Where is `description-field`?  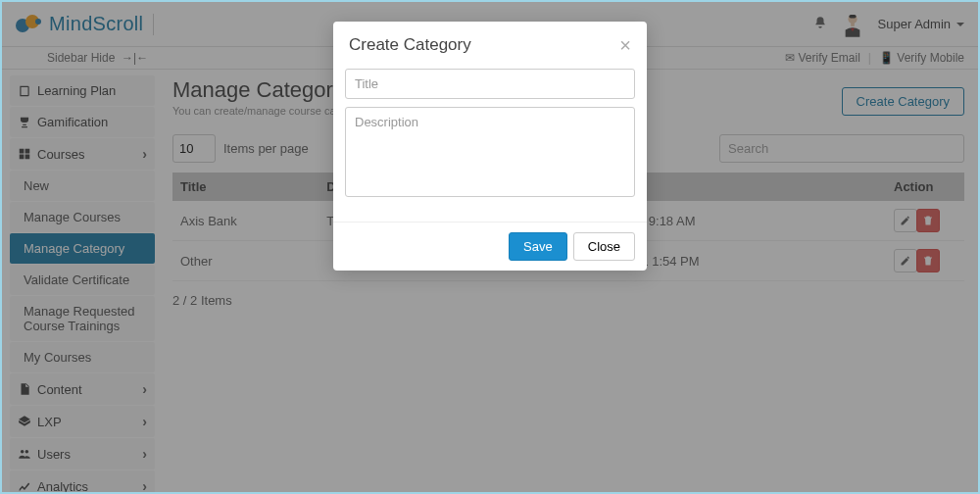 description-field is located at coordinates (490, 152).